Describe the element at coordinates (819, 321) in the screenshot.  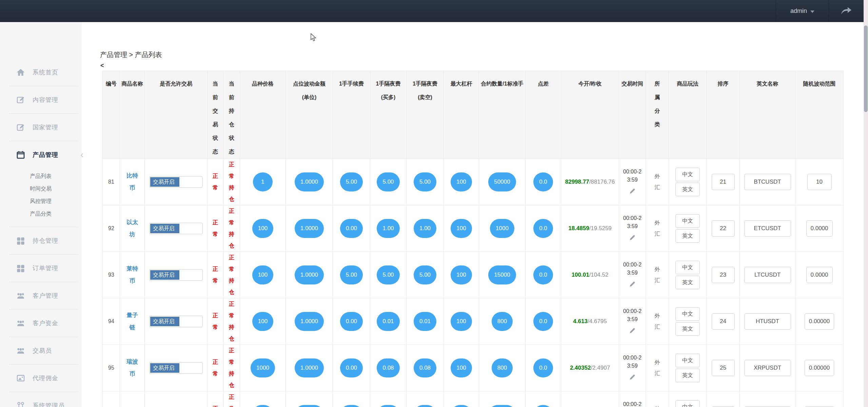
I see `random-range-input: 0.00000` at that location.